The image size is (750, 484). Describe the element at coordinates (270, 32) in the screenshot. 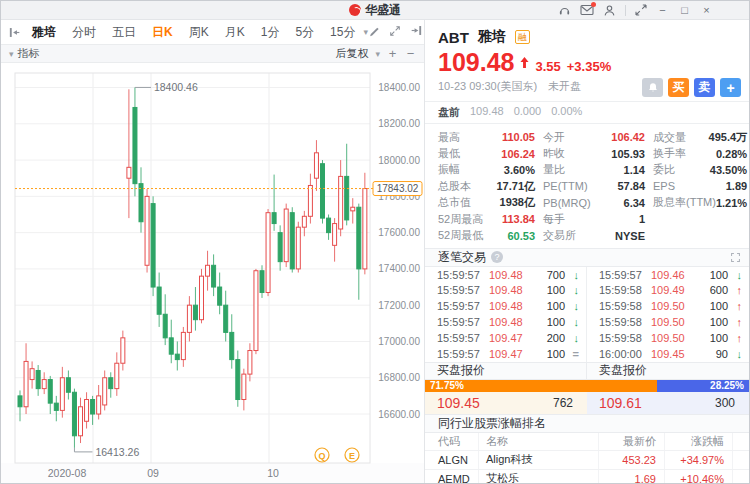

I see `tab-1min: 1分` at that location.